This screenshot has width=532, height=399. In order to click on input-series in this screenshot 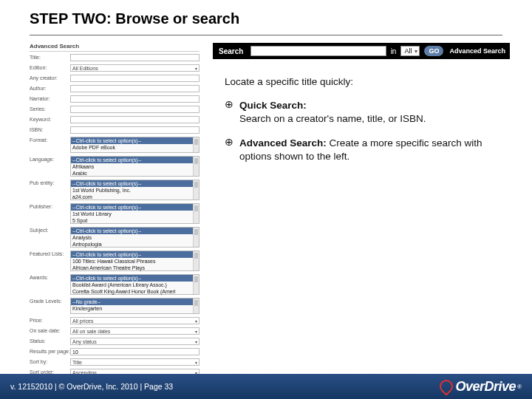, I will do `click(134, 109)`.